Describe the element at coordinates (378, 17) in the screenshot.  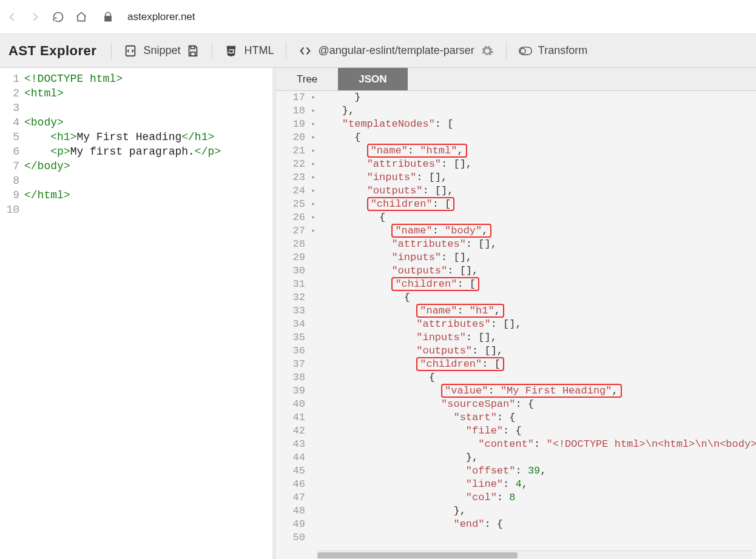
I see `browser-toolbar: astexplorer.net` at that location.